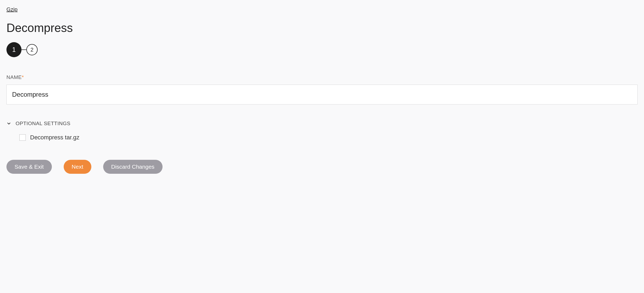  I want to click on optional-settings-label: OPTIONAL SETTINGS, so click(43, 124).